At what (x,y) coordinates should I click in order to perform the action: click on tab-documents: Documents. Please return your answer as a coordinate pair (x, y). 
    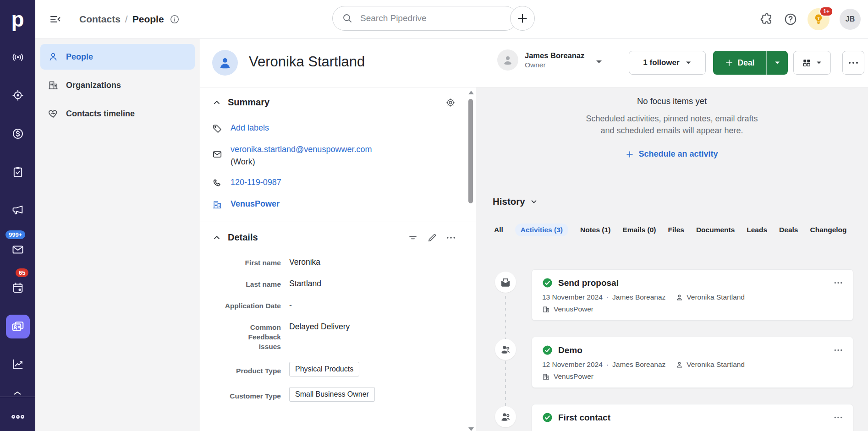
    Looking at the image, I should click on (715, 230).